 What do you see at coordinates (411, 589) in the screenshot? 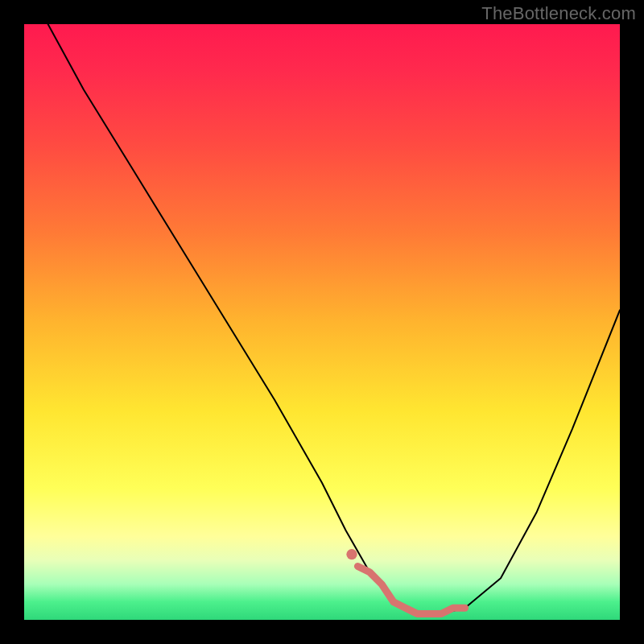
I see `sweet-spot-highlight` at bounding box center [411, 589].